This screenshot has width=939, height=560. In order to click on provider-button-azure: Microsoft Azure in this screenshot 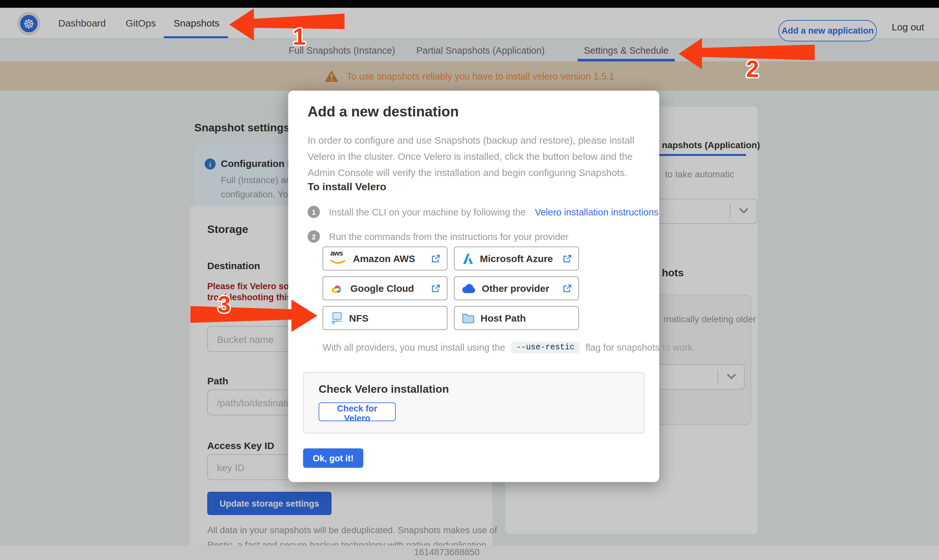, I will do `click(517, 258)`.